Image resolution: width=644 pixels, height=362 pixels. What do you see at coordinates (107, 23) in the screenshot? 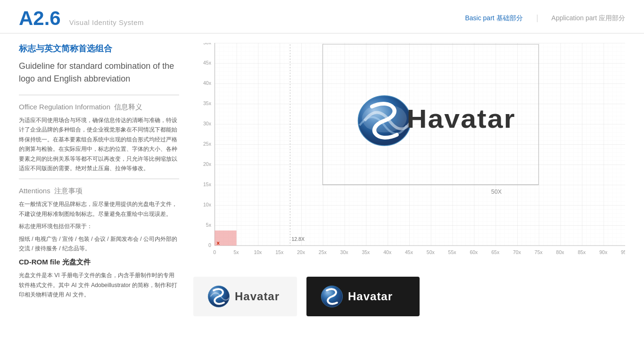
I see `page-subtitle: Visual Identity System` at bounding box center [107, 23].